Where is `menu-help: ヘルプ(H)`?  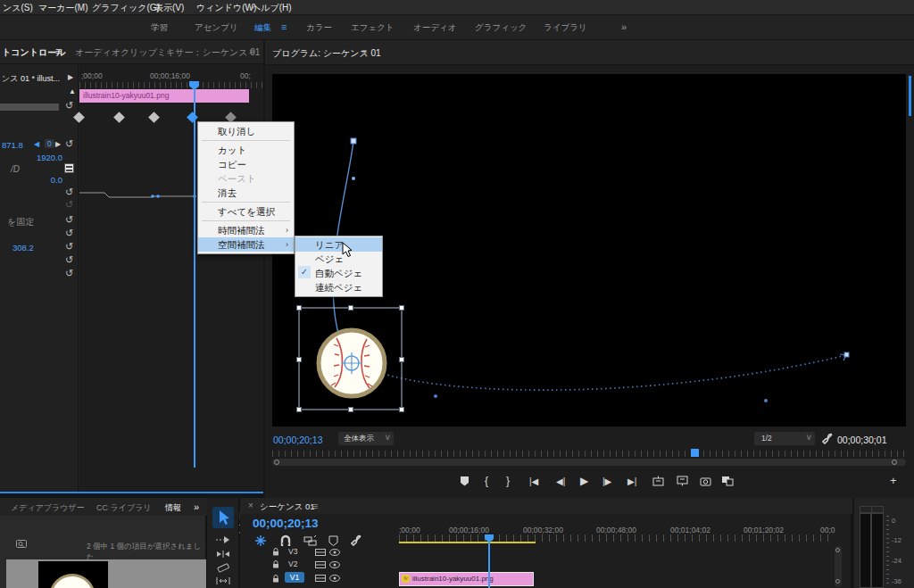
menu-help: ヘルプ(H) is located at coordinates (271, 8).